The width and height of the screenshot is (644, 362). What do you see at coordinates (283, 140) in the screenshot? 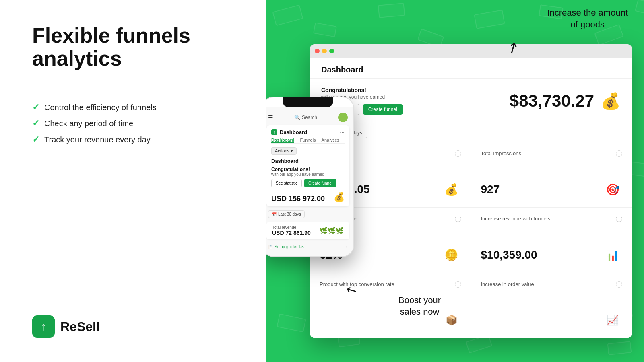
I see `phone-nav-dashboard: Dashboard` at bounding box center [283, 140].